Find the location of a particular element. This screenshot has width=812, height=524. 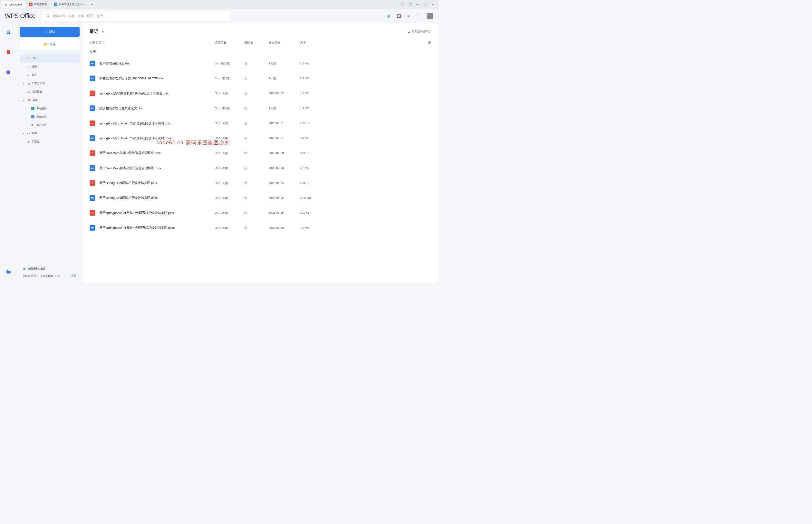

file-row: P基于Spring Boot网络相册设计与实现.pptxD:\n...+ppt我… is located at coordinates (260, 183).